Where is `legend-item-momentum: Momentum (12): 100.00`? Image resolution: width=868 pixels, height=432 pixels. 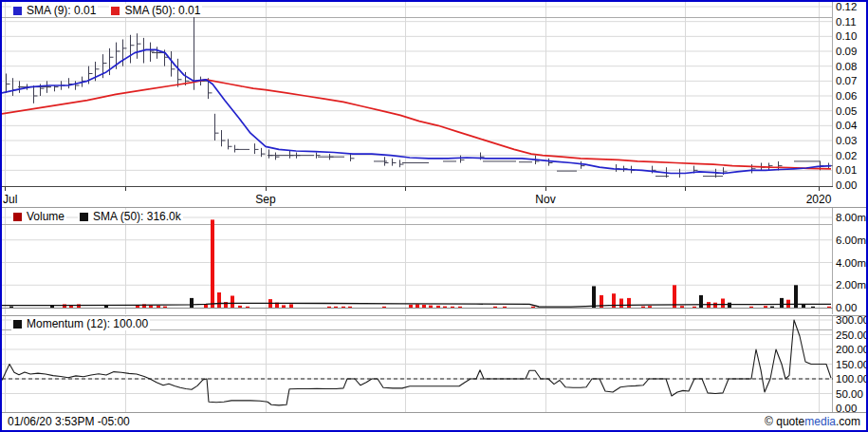
legend-item-momentum: Momentum (12): 100.00 is located at coordinates (81, 324).